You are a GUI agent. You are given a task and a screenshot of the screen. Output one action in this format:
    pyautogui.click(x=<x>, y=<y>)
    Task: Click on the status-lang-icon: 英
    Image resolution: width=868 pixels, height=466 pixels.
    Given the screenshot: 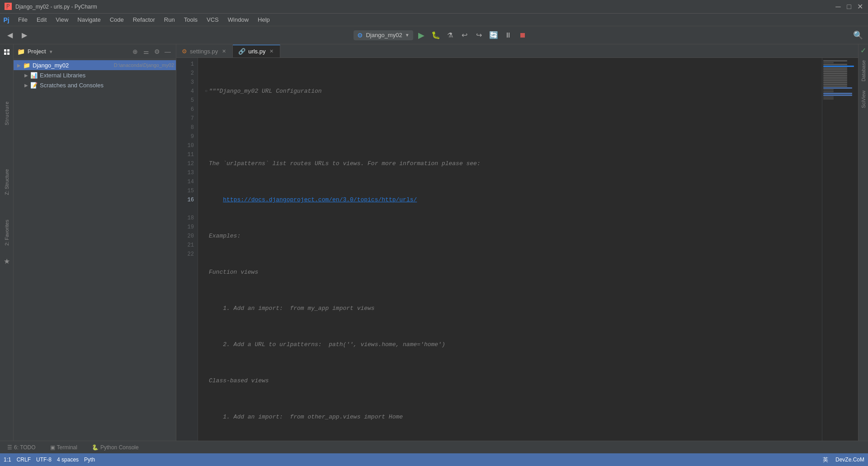 What is the action you would take?
    pyautogui.click(x=826, y=460)
    